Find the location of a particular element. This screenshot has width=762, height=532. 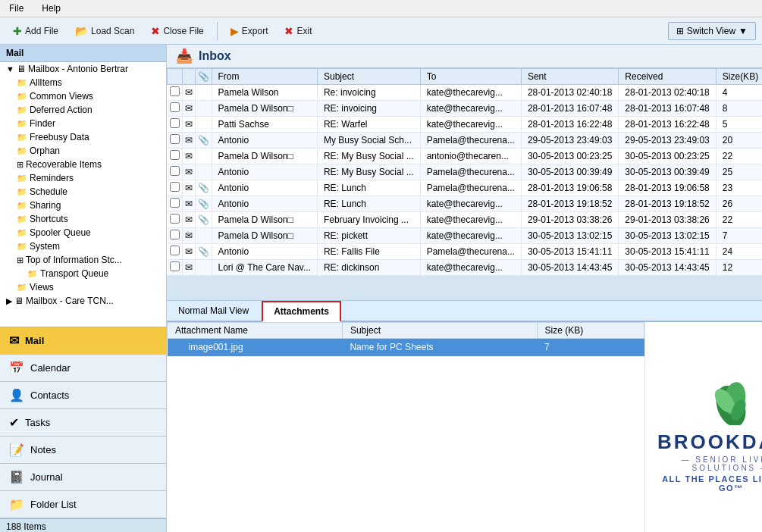

row-sent: 29-01-2013 03:38:26 is located at coordinates (569, 220).